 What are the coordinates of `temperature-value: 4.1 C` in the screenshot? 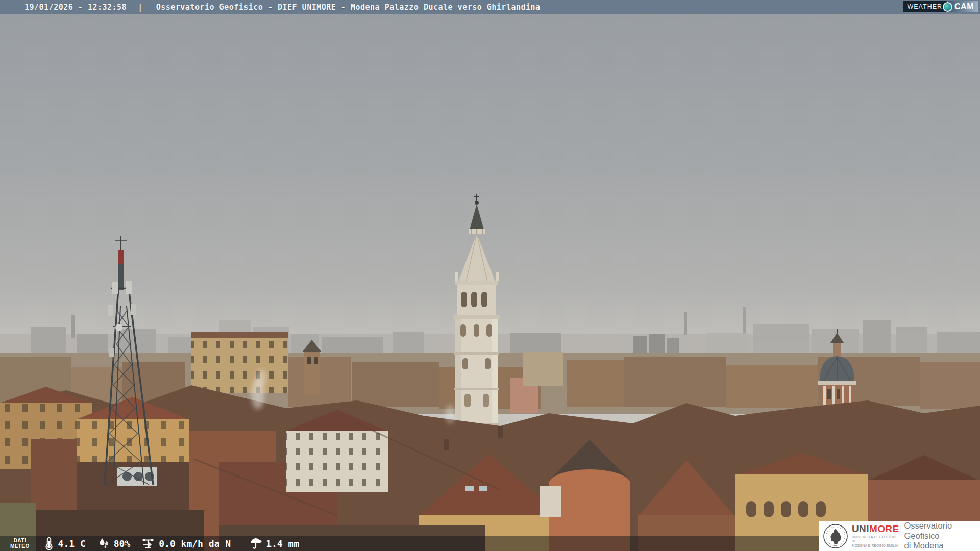 It's located at (72, 544).